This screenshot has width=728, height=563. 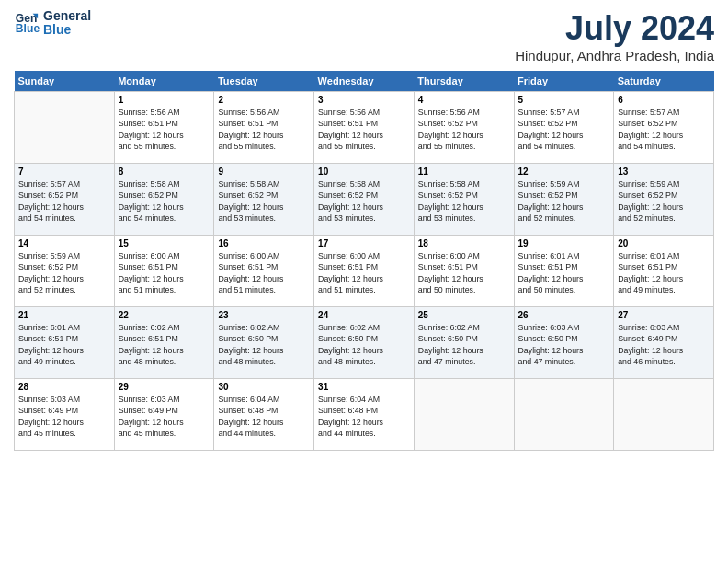 What do you see at coordinates (364, 343) in the screenshot?
I see `calendar-cell: 24Sunrise: 6:02 AM Sunset: 6:50 PM Dayli…` at bounding box center [364, 343].